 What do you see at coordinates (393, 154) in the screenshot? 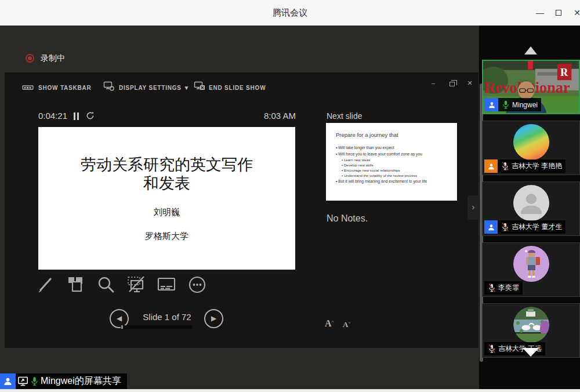
I see `next-slide-bullet: • Will force you to leave your comfort z…` at bounding box center [393, 154].